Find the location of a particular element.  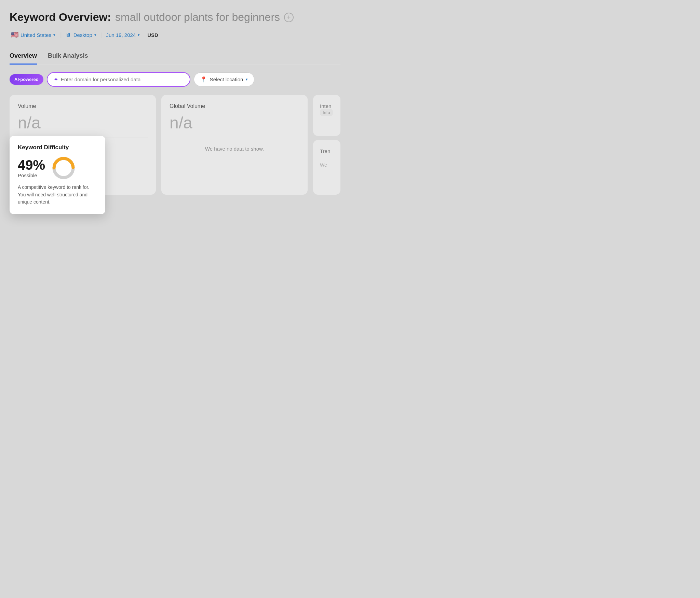

trend-card-title: Tren is located at coordinates (327, 151).